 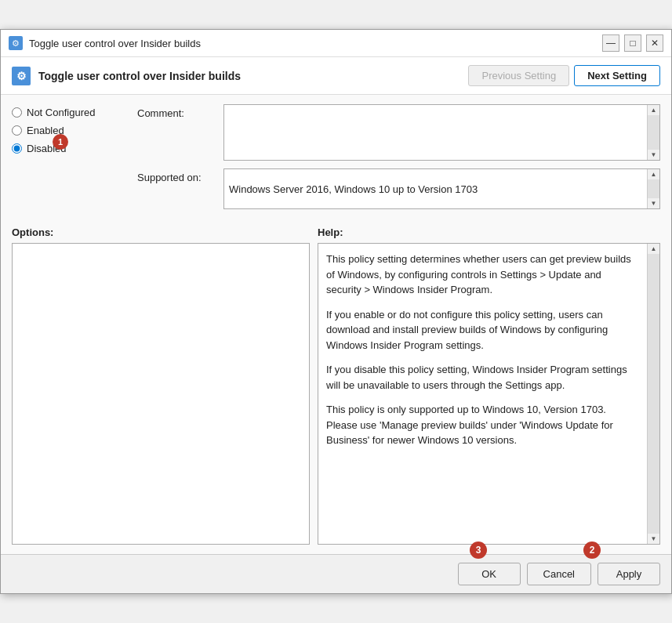 I want to click on disabled-radio-label: Disabled 1, so click(x=74, y=149).